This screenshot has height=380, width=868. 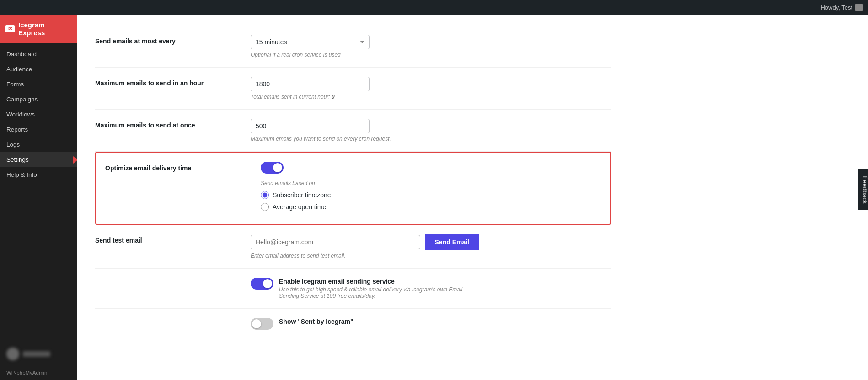 I want to click on max-hour-control: Total emails sent in current hour: 0, so click(x=365, y=89).